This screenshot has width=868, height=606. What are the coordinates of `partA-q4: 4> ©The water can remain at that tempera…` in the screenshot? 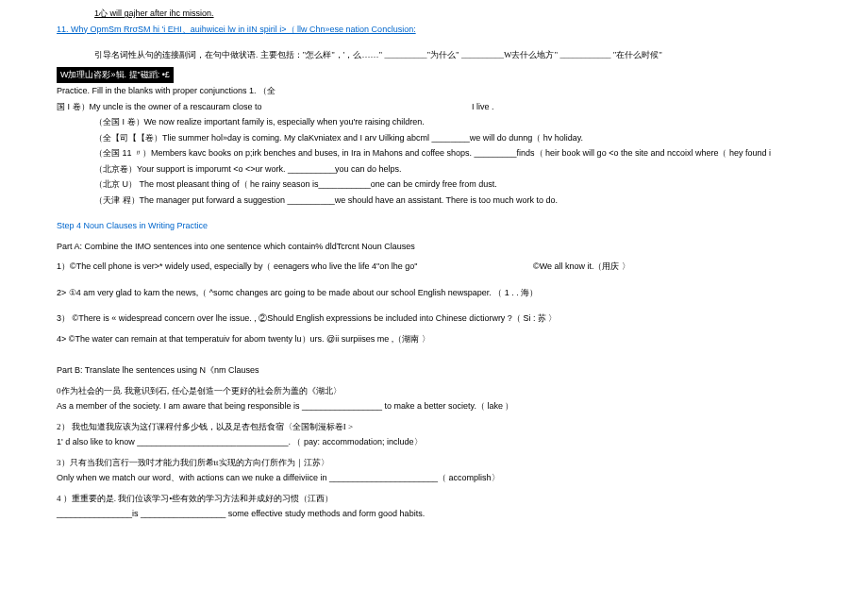 It's located at (443, 340).